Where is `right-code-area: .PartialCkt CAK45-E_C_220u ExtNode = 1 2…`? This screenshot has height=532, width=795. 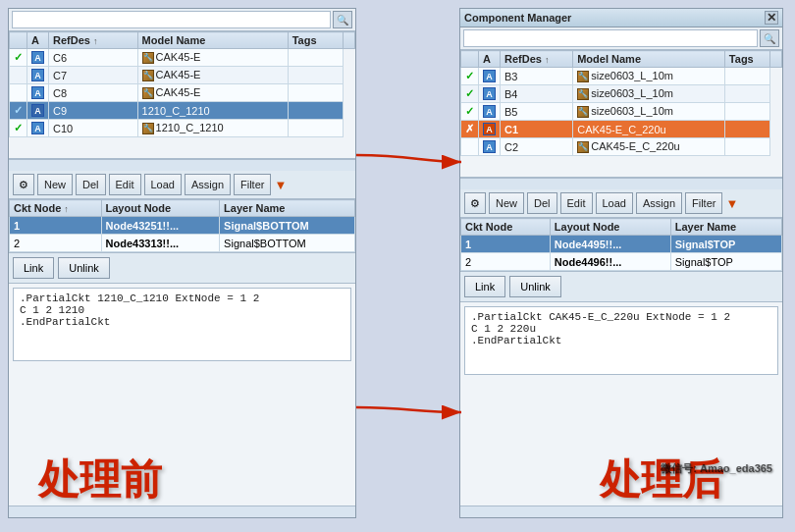
right-code-area: .PartialCkt CAK45-E_C_220u ExtNode = 1 2… is located at coordinates (621, 341).